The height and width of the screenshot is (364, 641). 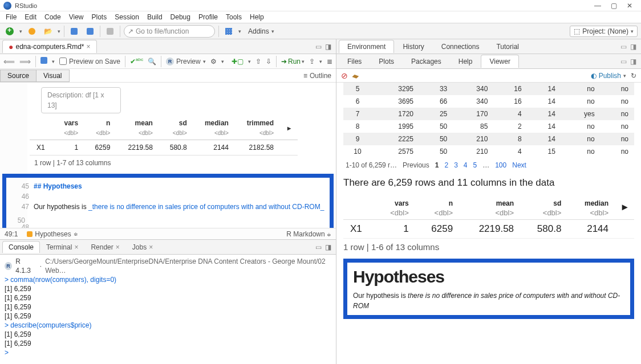 What do you see at coordinates (10, 31) in the screenshot?
I see `new-file-button` at bounding box center [10, 31].